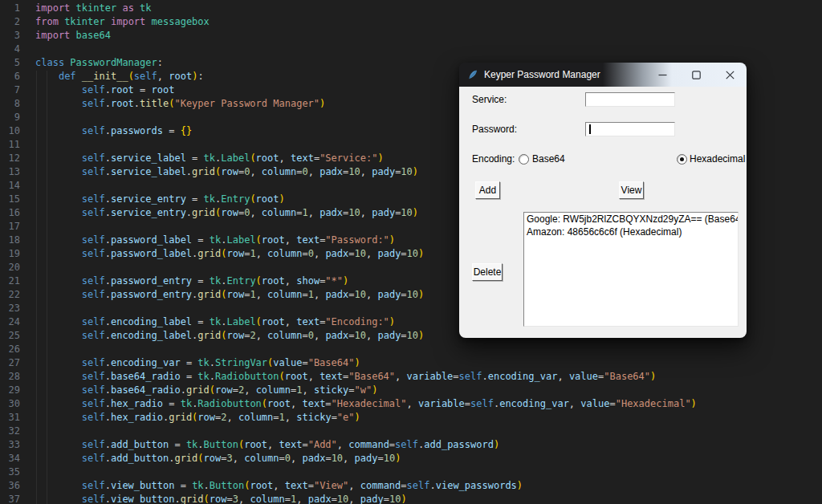  What do you see at coordinates (411, 8) in the screenshot?
I see `code-line: 1import tkinter as tk` at bounding box center [411, 8].